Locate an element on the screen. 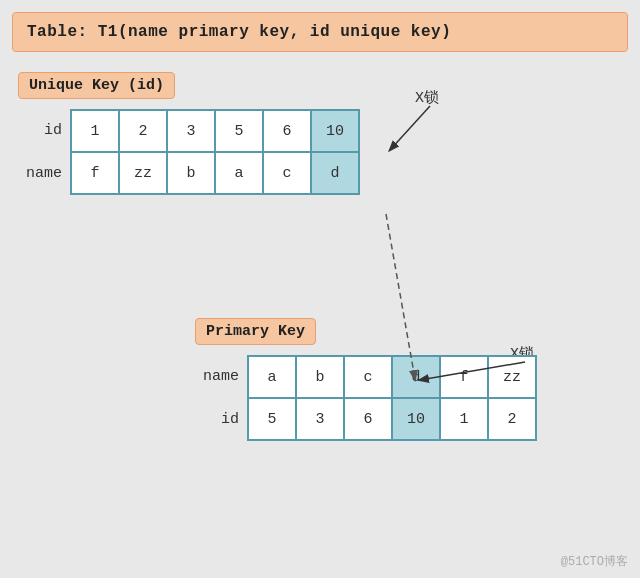  unique-key-section: Unique Key (id) id name 1 2 3 5 6 10 f z… is located at coordinates (218, 134).